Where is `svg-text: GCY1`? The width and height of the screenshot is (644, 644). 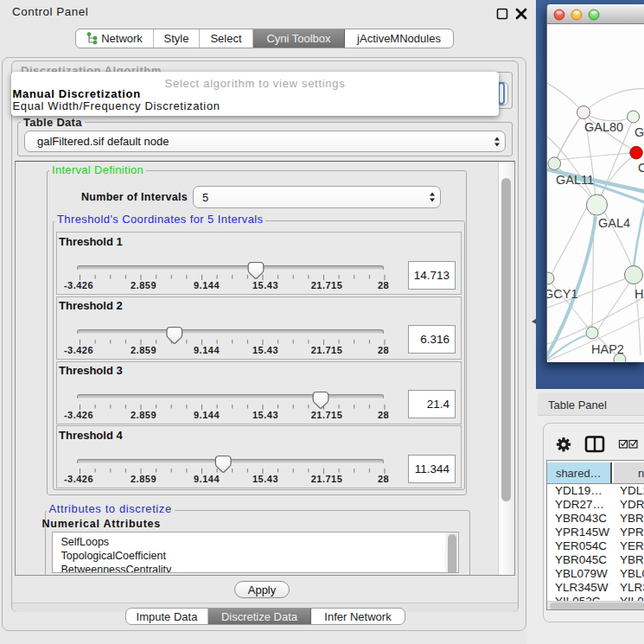 svg-text: GCY1 is located at coordinates (563, 294).